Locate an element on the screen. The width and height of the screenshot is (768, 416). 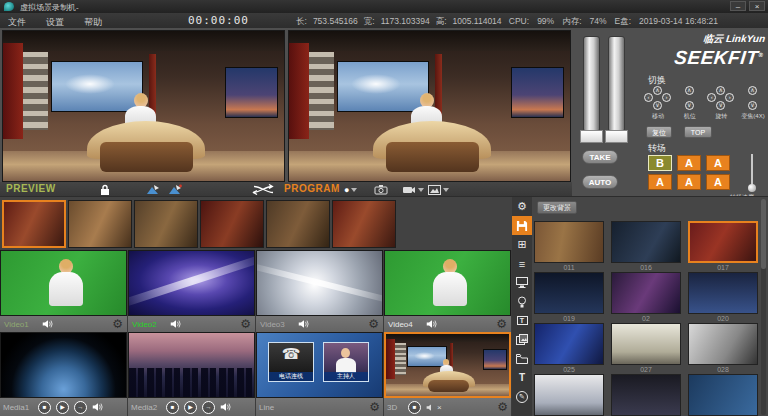
transition-speed-track is located at coordinates (752, 171).